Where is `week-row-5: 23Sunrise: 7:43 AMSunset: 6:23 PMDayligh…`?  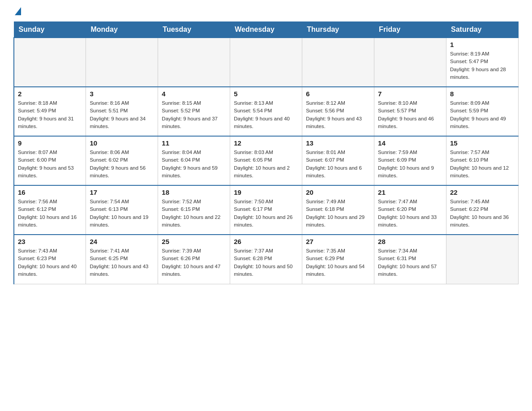
week-row-5: 23Sunrise: 7:43 AMSunset: 6:23 PMDayligh… is located at coordinates (266, 259).